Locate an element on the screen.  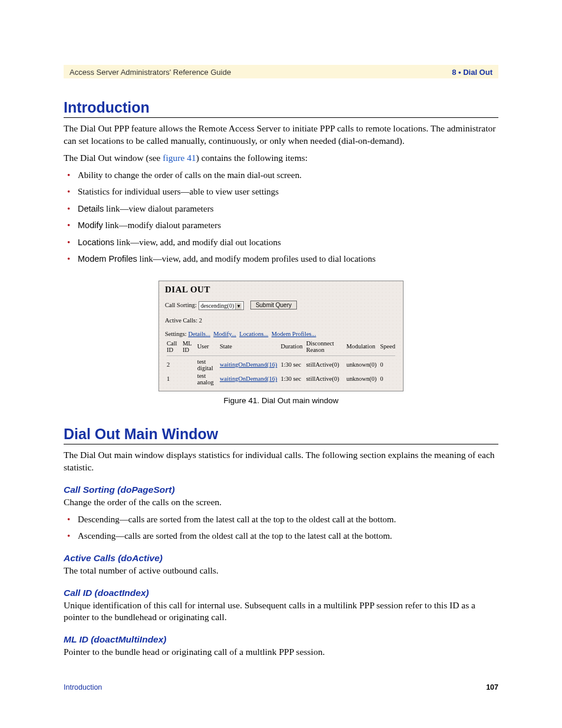
details-link: Details... is located at coordinates (199, 334).